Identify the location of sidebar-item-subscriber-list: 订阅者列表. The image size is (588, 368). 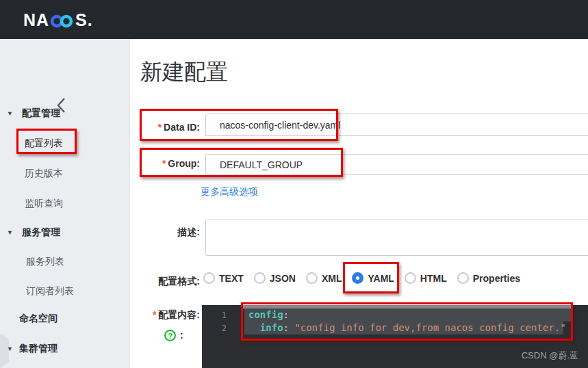
(50, 291).